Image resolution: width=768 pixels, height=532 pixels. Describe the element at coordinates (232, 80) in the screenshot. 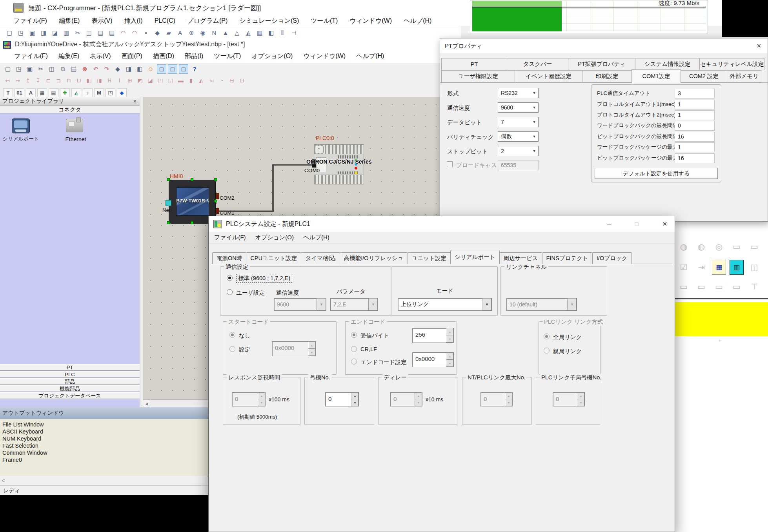

I see `nbd-align-icon: ⊟` at that location.